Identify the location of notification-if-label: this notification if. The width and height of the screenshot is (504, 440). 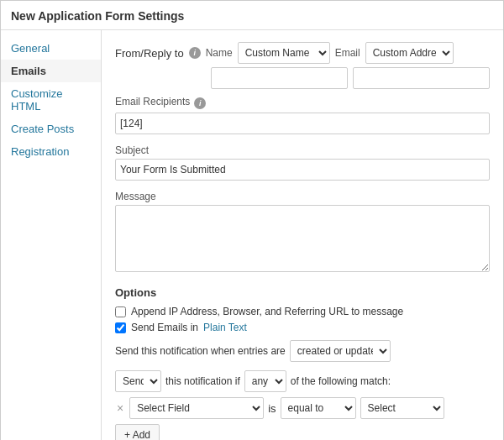
(203, 381).